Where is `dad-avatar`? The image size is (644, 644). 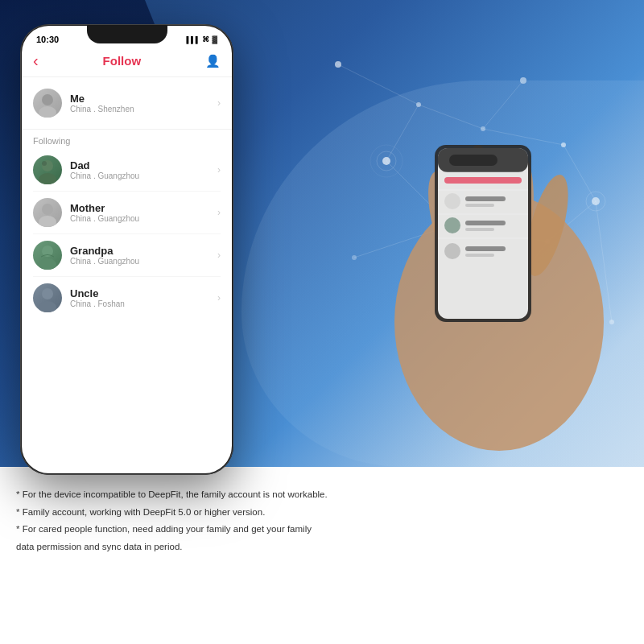
dad-avatar is located at coordinates (47, 170).